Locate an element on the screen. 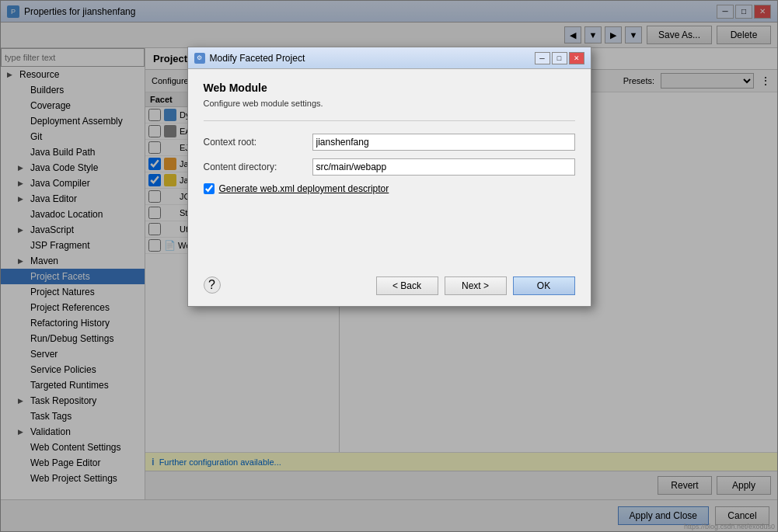  modal-footer: ? < Back Next > OK is located at coordinates (389, 287).